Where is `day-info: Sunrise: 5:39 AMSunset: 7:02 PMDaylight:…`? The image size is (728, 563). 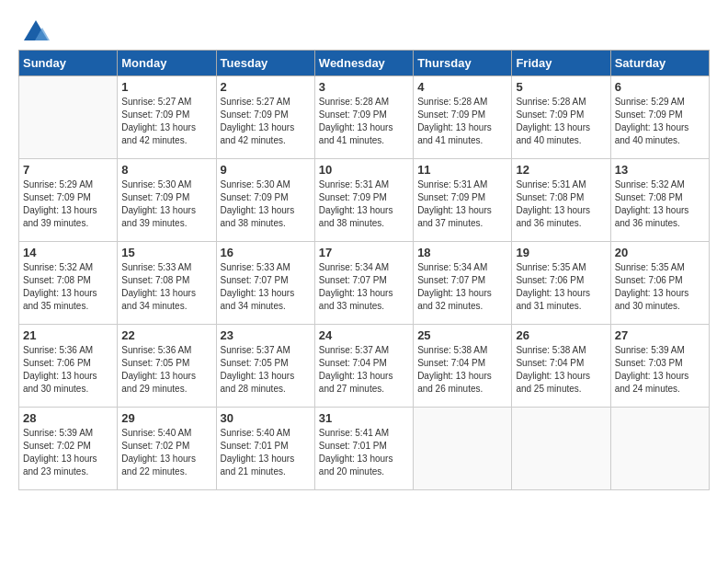 day-info: Sunrise: 5:39 AMSunset: 7:02 PMDaylight:… is located at coordinates (68, 453).